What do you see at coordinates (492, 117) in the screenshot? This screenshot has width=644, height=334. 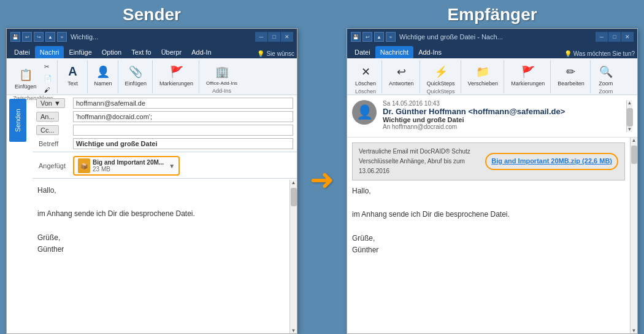 I see `email-header: 👤 Sa 14.05.2016 10:43 Dr. Günther Hoffma…` at bounding box center [492, 117].